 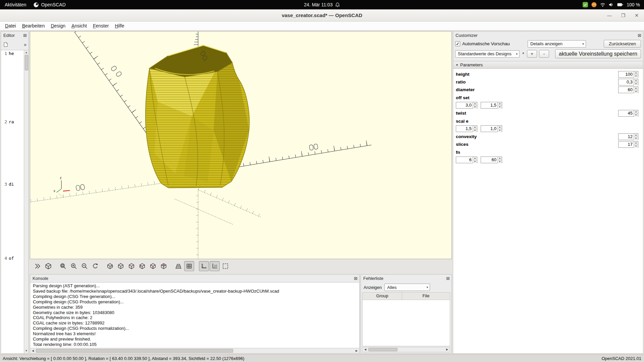 What do you see at coordinates (95, 266) in the screenshot?
I see `reset-view-button` at bounding box center [95, 266].